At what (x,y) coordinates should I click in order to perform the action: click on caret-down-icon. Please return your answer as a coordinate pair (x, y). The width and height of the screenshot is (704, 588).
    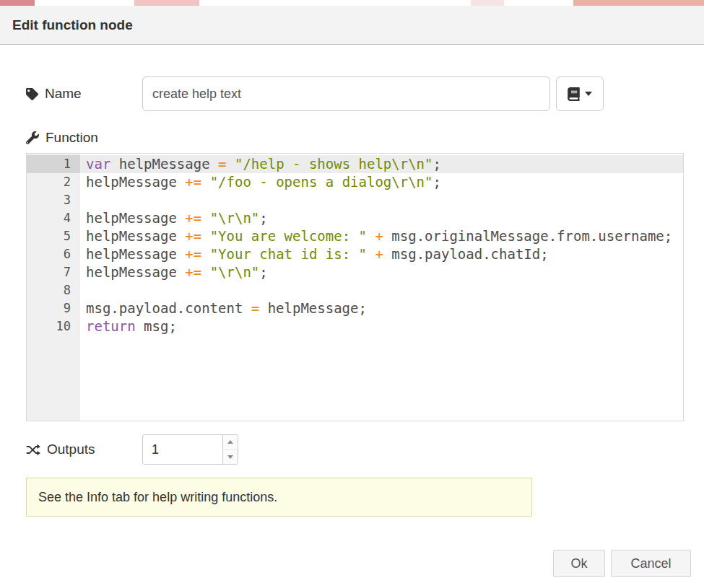
    Looking at the image, I should click on (588, 94).